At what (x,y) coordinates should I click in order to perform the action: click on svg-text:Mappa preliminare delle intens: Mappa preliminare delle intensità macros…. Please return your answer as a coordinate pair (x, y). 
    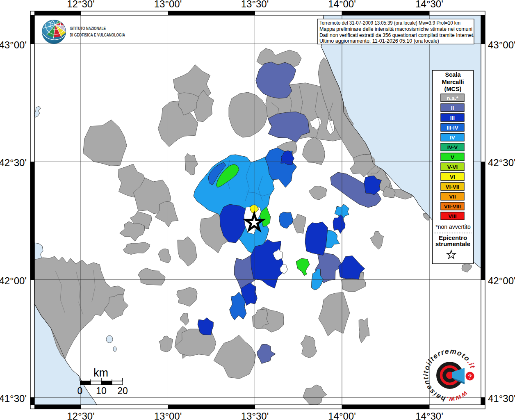
    Looking at the image, I should click on (396, 29).